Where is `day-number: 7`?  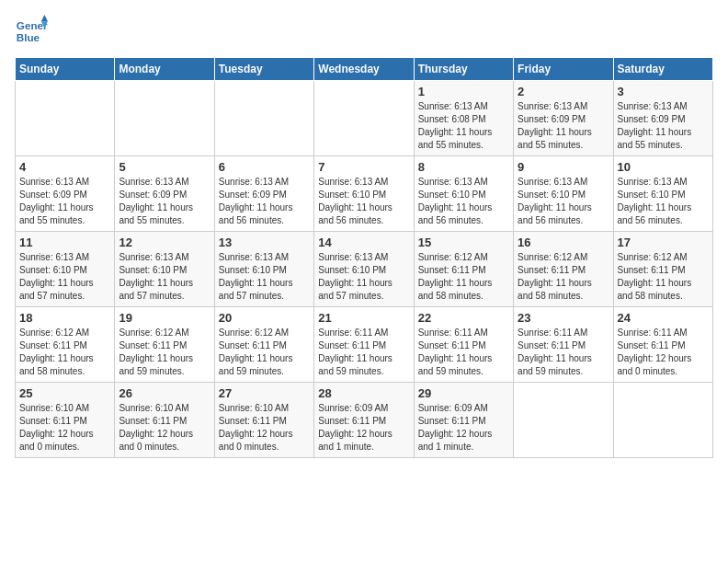
day-number: 7 is located at coordinates (364, 167).